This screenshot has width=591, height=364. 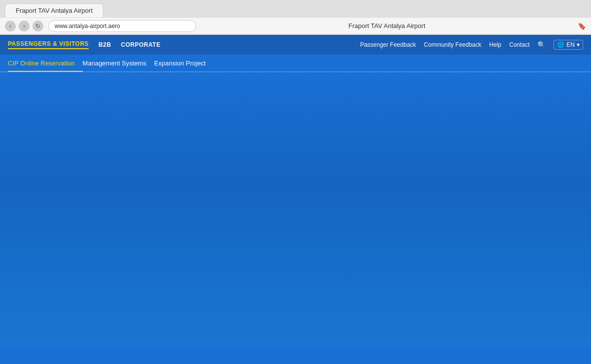 What do you see at coordinates (105, 45) in the screenshot?
I see `nav-item-b2b: B2B` at bounding box center [105, 45].